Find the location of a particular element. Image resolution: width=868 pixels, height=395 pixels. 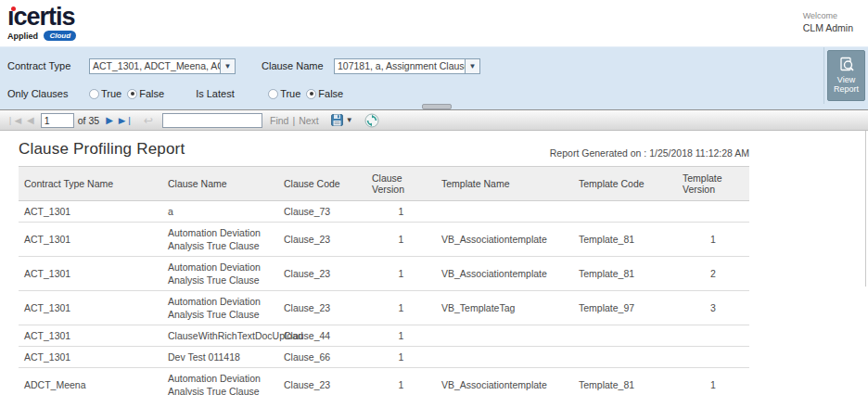

find-button: Find is located at coordinates (279, 121).